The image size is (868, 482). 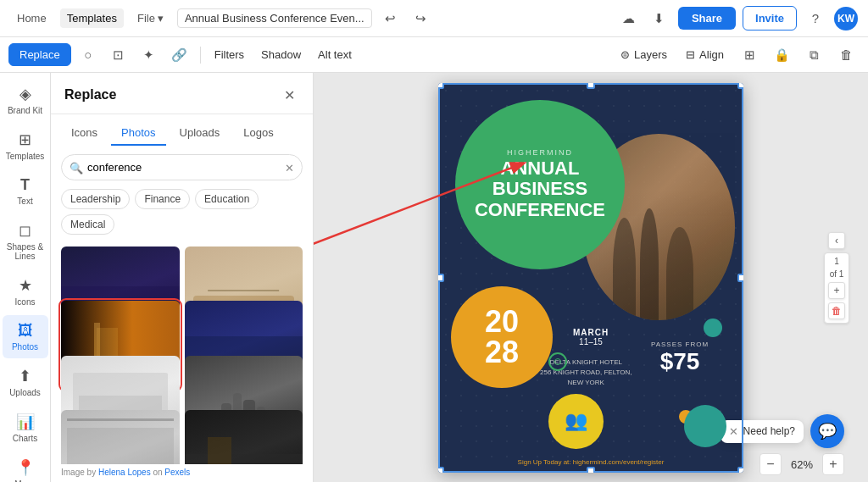 What do you see at coordinates (770, 431) in the screenshot?
I see `need-help-label: Need help?` at bounding box center [770, 431].